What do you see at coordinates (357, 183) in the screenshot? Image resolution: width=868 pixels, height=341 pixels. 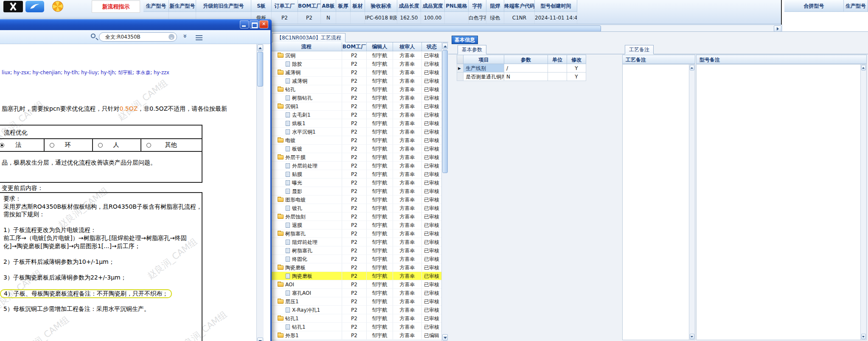 I see `process-row: 曝光P2邹宇航方喜幸已审核` at bounding box center [357, 183].